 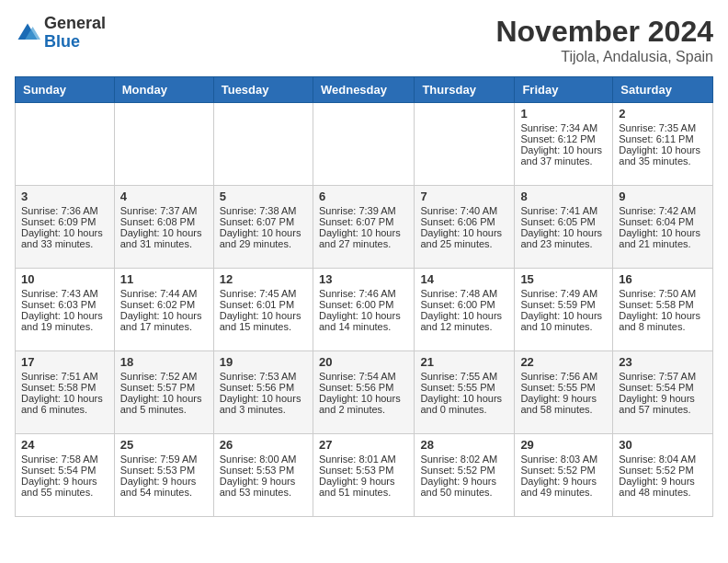 I want to click on sunrise: Sunrise: 7:36 AM, so click(x=60, y=211).